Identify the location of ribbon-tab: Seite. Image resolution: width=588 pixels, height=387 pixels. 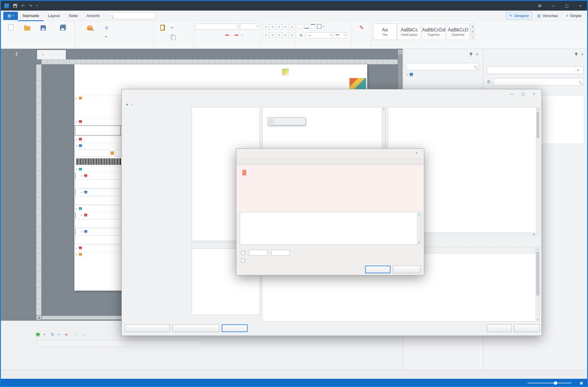
(74, 16).